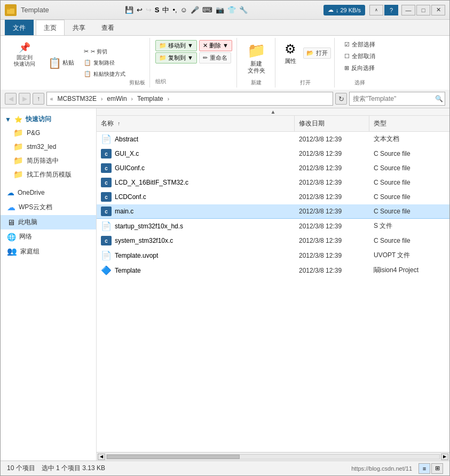 Image resolution: width=450 pixels, height=476 pixels. Describe the element at coordinates (163, 58) in the screenshot. I see `copy-to-icon: 📁` at that location.